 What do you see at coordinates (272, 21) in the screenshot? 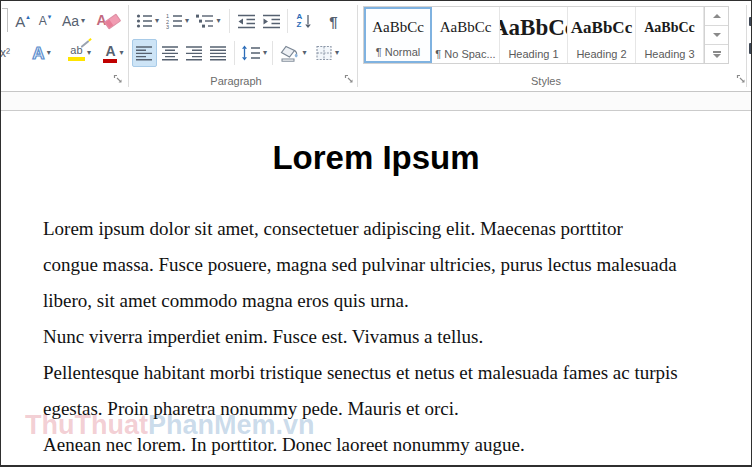
I see `increase-indent-button` at bounding box center [272, 21].